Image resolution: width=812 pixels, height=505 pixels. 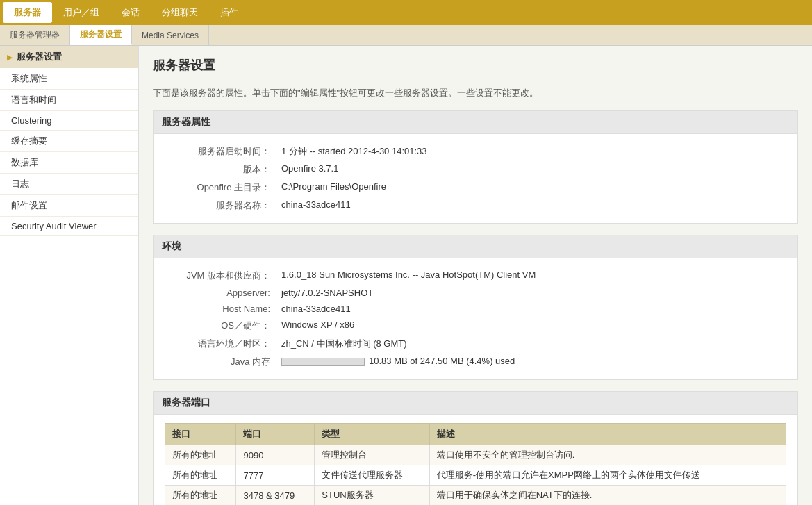 What do you see at coordinates (531, 362) in the screenshot?
I see `prop-value: 10.83 MB of 247.50 MB (4.4%) used` at bounding box center [531, 362].